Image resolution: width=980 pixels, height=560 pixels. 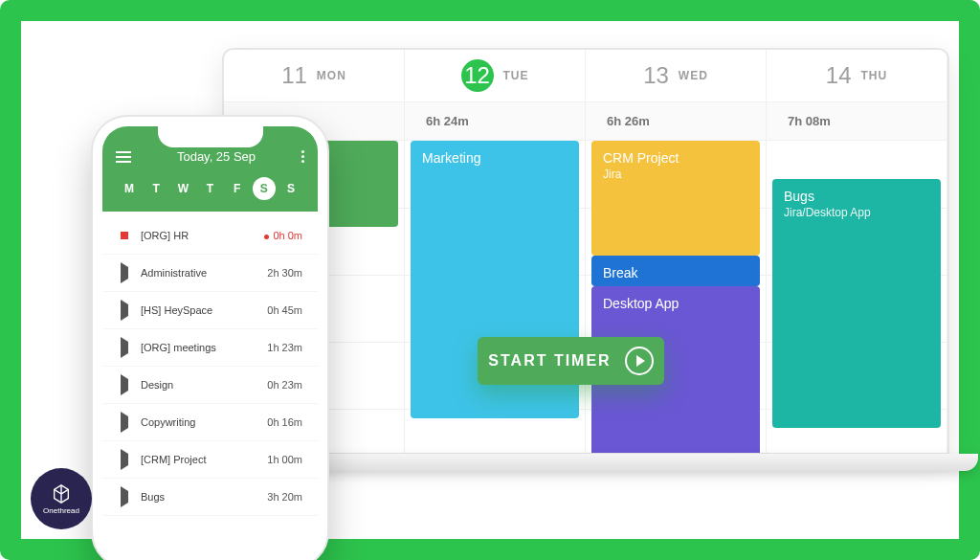 I want to click on task-list: [ORG] HR 0h 0m Administrative 2h 30m [HS…, so click(x=211, y=367).